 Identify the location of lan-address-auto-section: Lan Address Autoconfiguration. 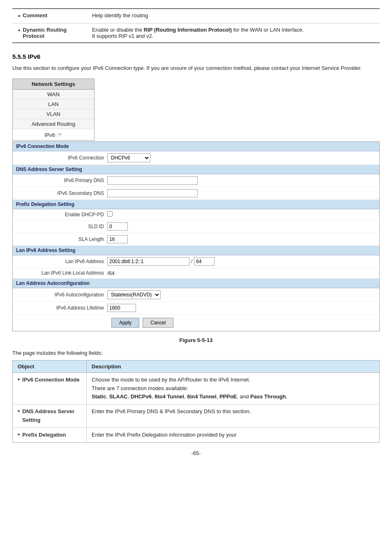
(196, 284).